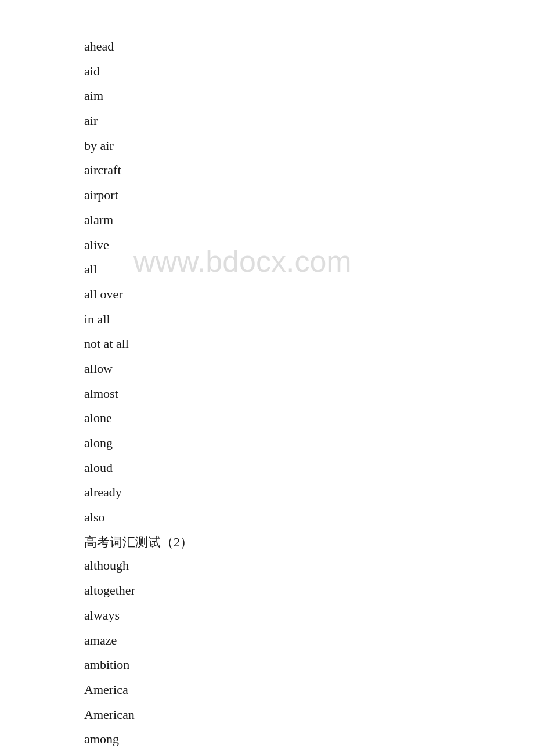 The height and width of the screenshot is (756, 534). What do you see at coordinates (309, 641) in the screenshot?
I see `word-item-amaze: amaze` at bounding box center [309, 641].